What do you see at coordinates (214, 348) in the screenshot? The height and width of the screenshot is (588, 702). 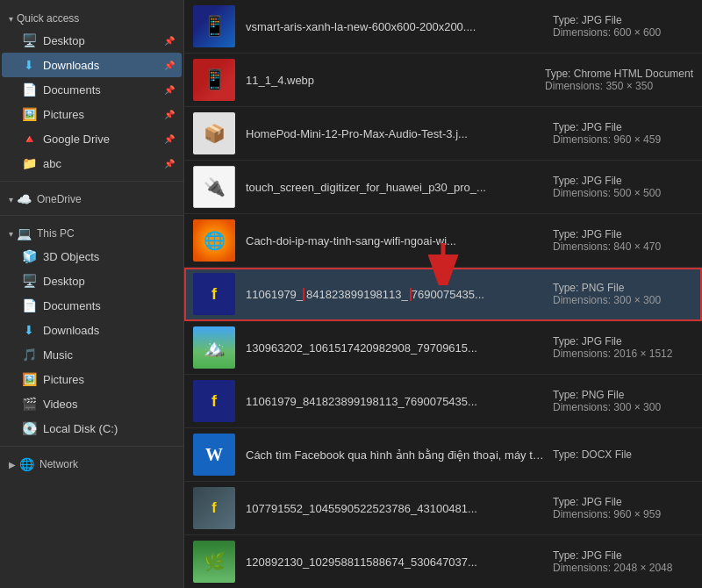 I see `file-thumbnail: 🏔️` at bounding box center [214, 348].